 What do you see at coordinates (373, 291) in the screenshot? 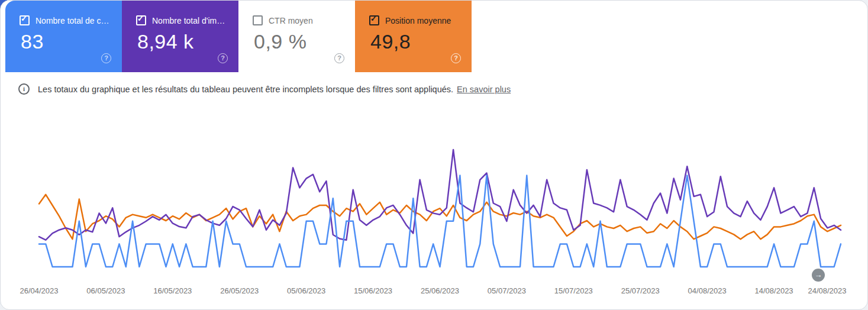
I see `x-axis-label: 15/06/2023` at bounding box center [373, 291].